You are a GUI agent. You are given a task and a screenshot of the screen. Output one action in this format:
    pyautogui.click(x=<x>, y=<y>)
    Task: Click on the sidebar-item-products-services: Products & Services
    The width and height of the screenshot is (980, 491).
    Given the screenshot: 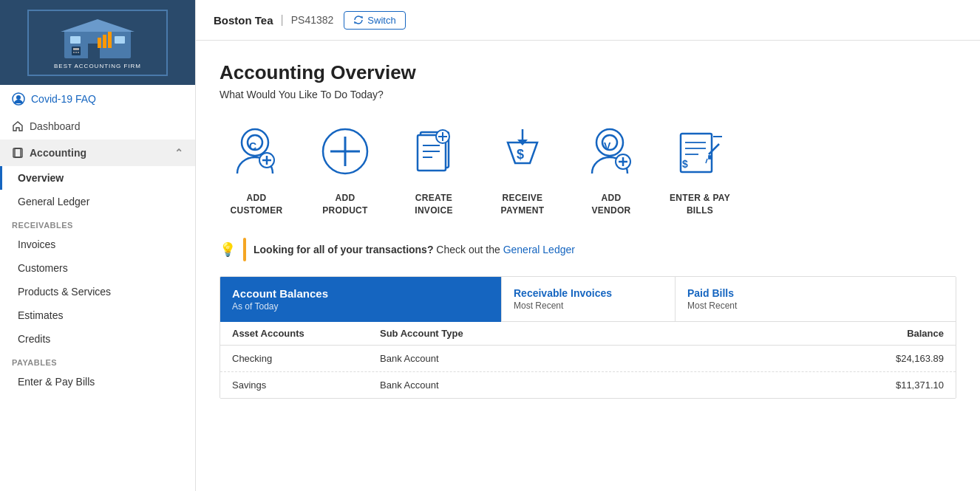 What is the action you would take?
    pyautogui.click(x=98, y=292)
    